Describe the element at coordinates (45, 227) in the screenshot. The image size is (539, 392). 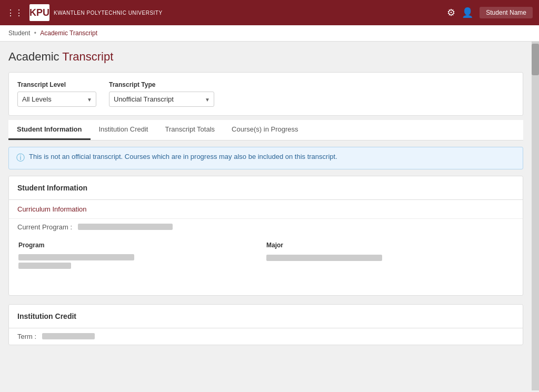
I see `current-program-label: Current Program :` at that location.